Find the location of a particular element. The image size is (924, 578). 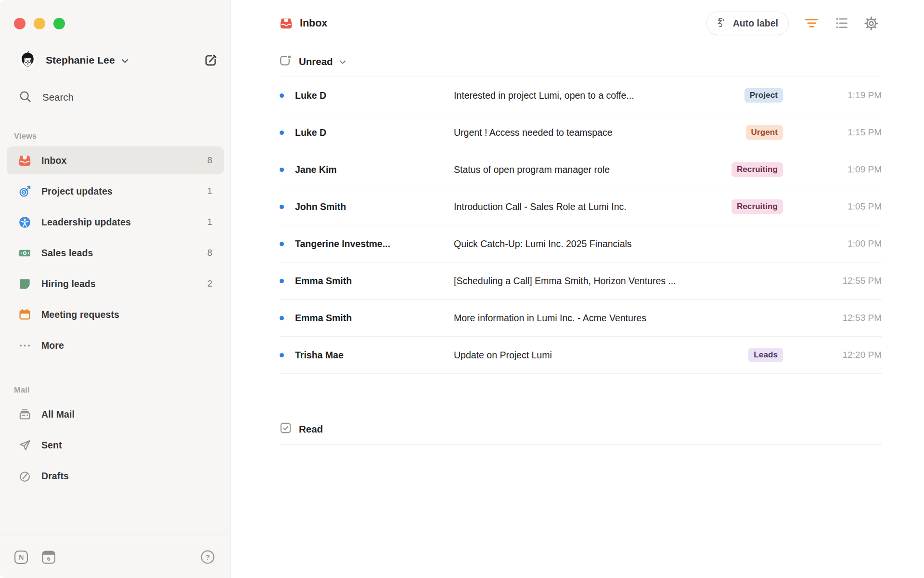

compose-button is located at coordinates (211, 61).